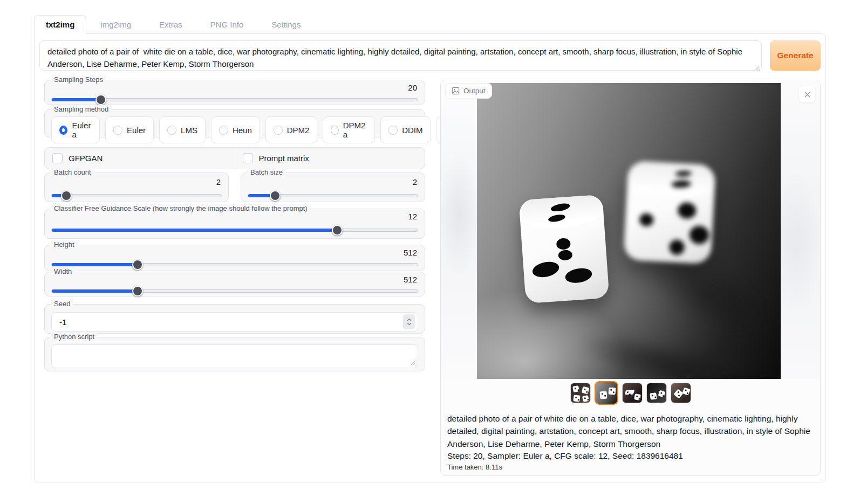 The image size is (860, 504). Describe the element at coordinates (235, 354) in the screenshot. I see `python-script-group: Python script` at that location.